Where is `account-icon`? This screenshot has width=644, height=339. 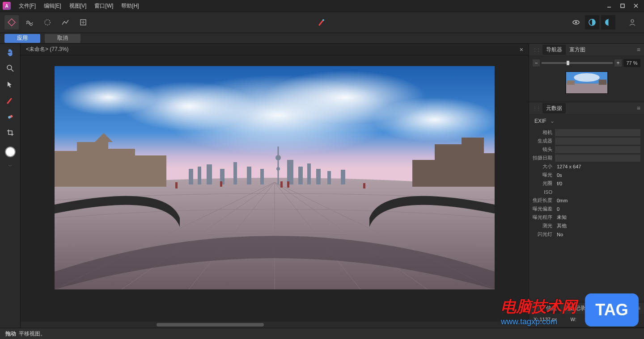 account-icon is located at coordinates (632, 22).